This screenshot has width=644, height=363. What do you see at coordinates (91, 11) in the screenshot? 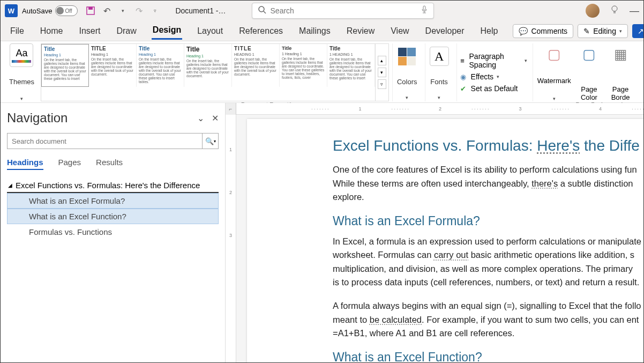
I see `save-icon` at bounding box center [91, 11].